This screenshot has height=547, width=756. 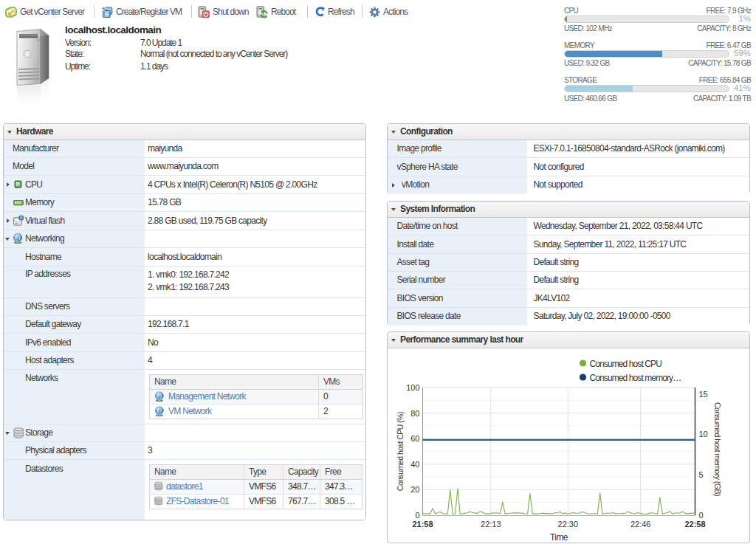 What do you see at coordinates (701, 475) in the screenshot?
I see `svg-text: 5` at bounding box center [701, 475].